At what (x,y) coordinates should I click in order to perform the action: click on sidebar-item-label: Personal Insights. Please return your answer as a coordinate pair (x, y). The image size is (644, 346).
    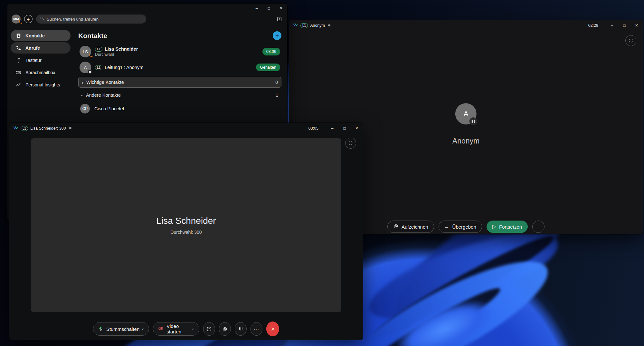
    Looking at the image, I should click on (43, 85).